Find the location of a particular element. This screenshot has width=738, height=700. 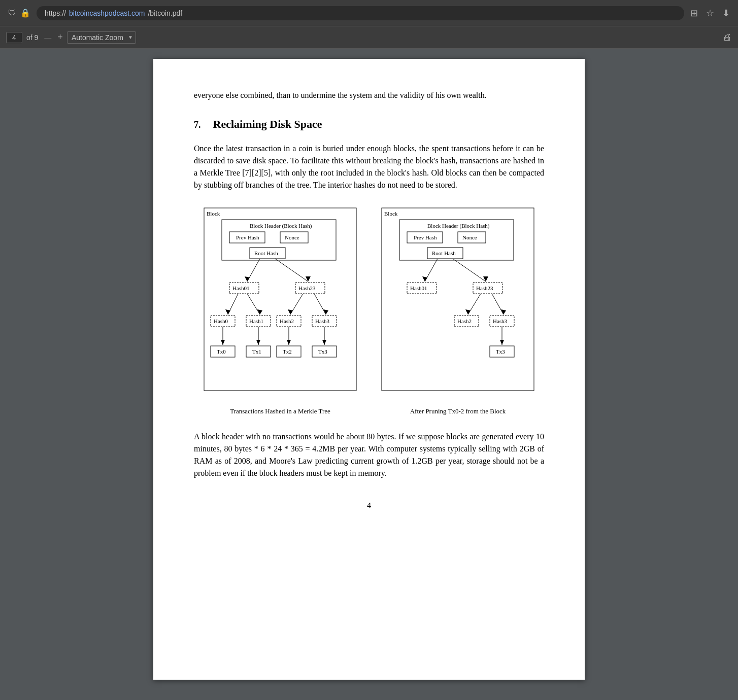

nonce-label: Nonce is located at coordinates (292, 237).